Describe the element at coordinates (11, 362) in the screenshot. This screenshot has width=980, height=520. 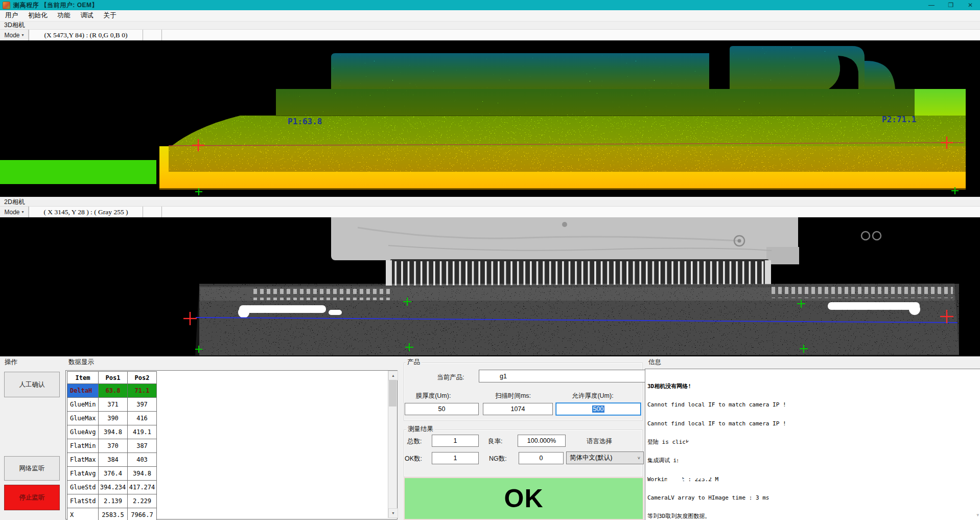
I see `operations-section-label: 操作` at that location.